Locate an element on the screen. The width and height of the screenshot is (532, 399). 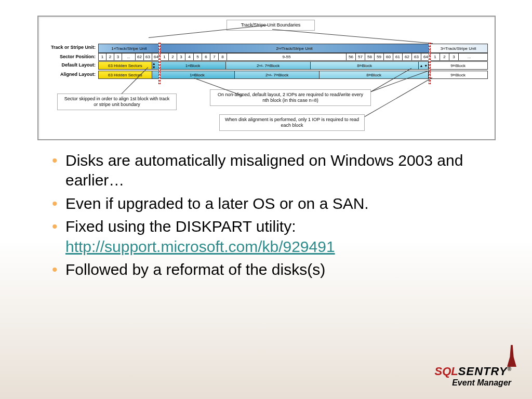
bullet-item: Disks are automatically misaligned on Wi… is located at coordinates (260, 170).